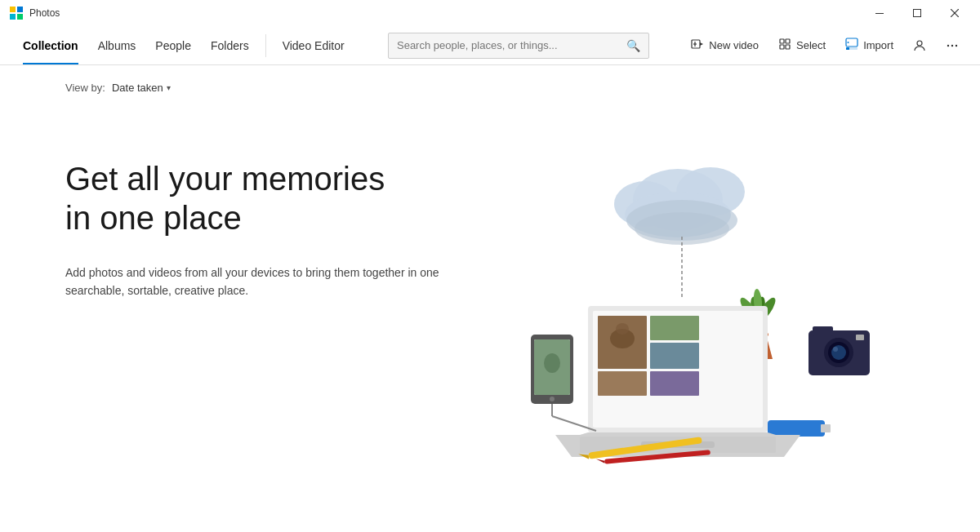 Image resolution: width=980 pixels, height=532 pixels. What do you see at coordinates (802, 46) in the screenshot?
I see `select-button: Select` at bounding box center [802, 46].